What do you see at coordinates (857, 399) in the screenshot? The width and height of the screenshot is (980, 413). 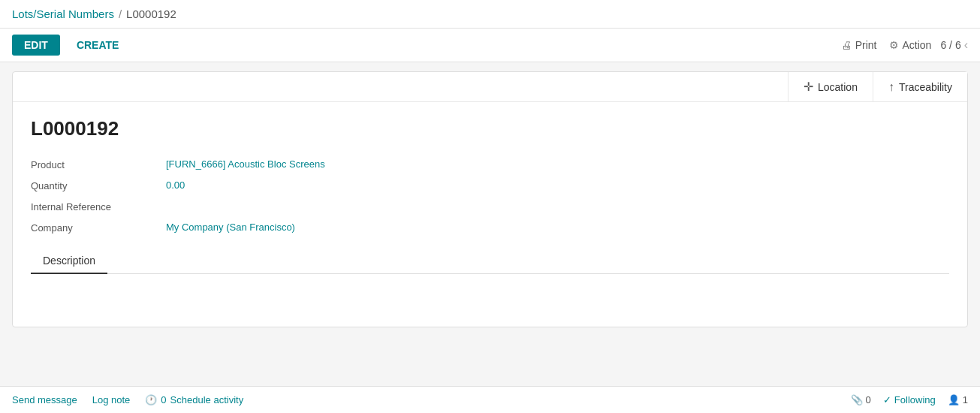 I see `paperclip-icon: 📎` at bounding box center [857, 399].